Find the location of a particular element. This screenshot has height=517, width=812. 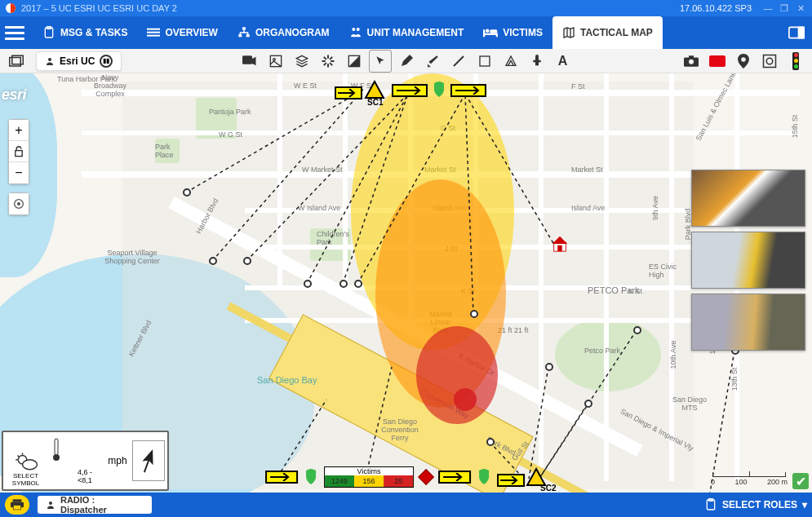

user-label: Esri UC is located at coordinates (77, 61).